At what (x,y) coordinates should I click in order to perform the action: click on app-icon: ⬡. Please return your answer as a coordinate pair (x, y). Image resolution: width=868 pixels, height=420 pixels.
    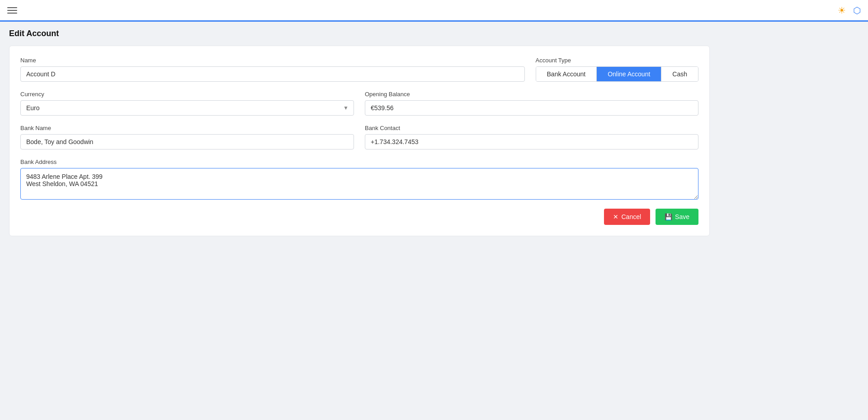
    Looking at the image, I should click on (857, 10).